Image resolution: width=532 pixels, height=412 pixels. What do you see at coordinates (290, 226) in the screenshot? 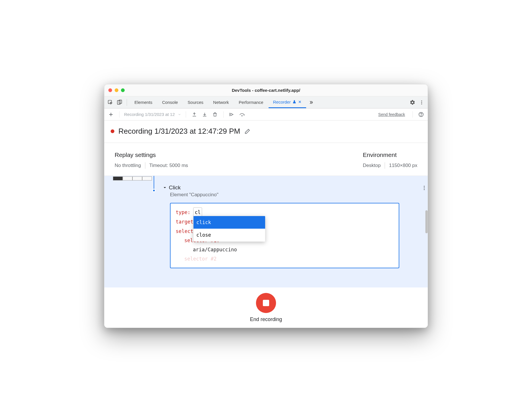
I see `step-click: Click Element "Cappuccino" type: cl targ…` at bounding box center [290, 226].